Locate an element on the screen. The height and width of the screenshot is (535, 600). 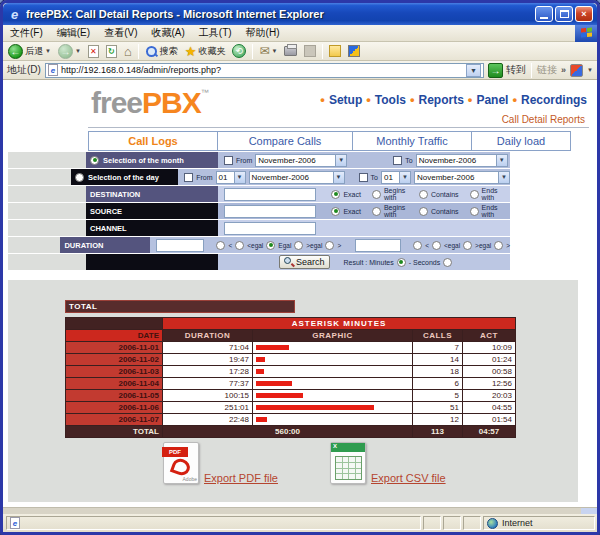
minimize-button is located at coordinates (544, 14).